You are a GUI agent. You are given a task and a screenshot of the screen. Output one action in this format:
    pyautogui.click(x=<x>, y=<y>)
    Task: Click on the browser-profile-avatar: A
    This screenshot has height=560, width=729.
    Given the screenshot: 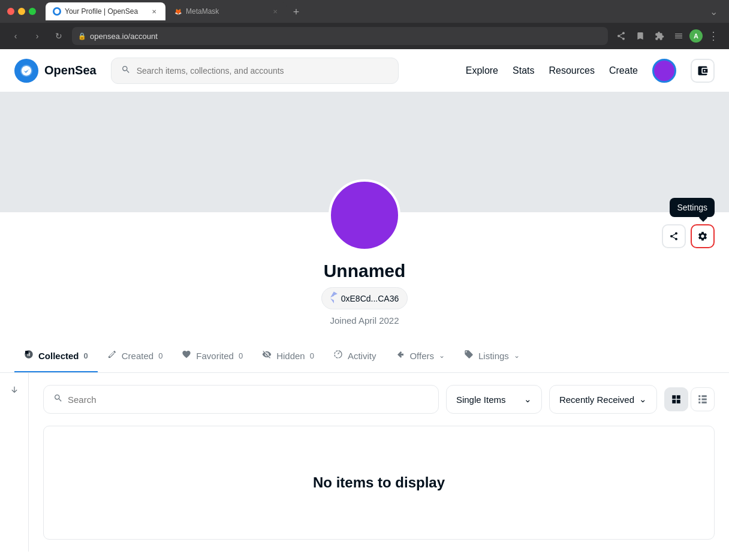 What is the action you would take?
    pyautogui.click(x=696, y=36)
    